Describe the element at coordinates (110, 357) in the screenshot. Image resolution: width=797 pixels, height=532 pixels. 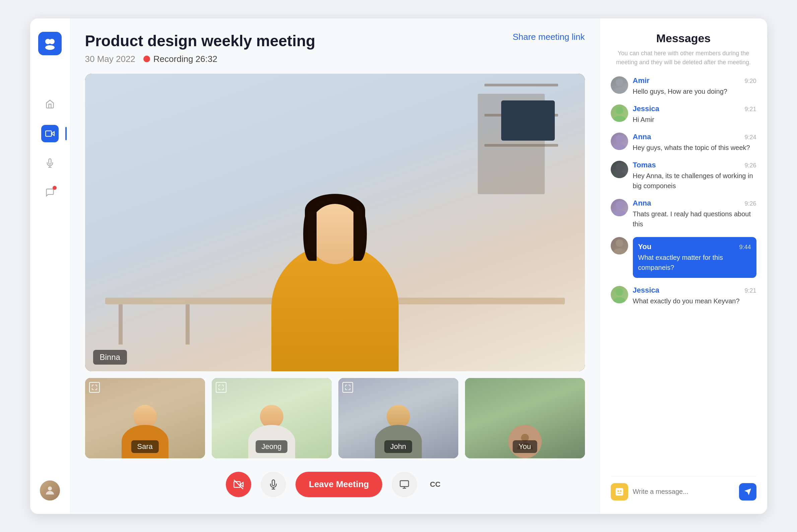
I see `main-video-label: Binna` at that location.